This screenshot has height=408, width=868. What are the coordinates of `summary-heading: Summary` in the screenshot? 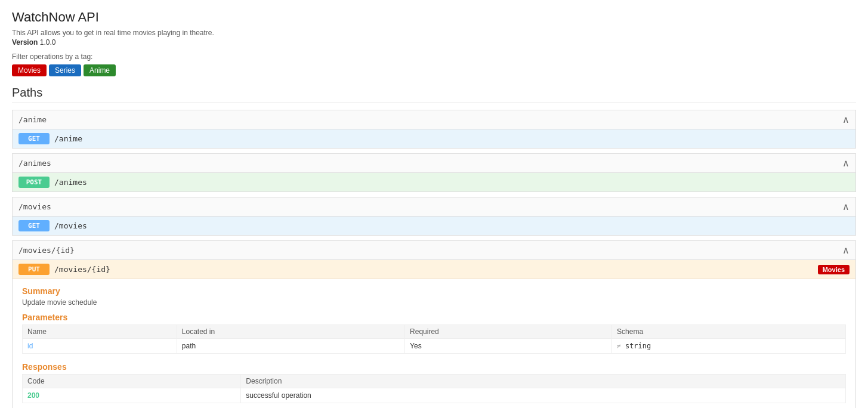 It's located at (434, 291).